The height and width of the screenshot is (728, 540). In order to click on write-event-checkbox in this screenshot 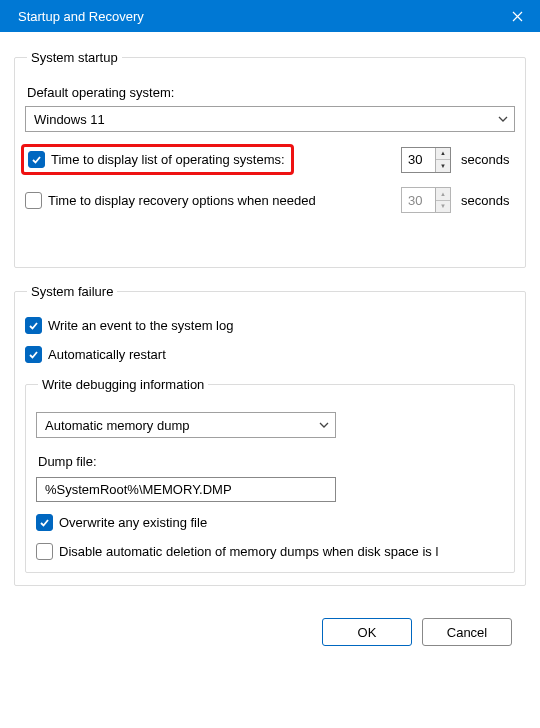, I will do `click(34, 326)`.